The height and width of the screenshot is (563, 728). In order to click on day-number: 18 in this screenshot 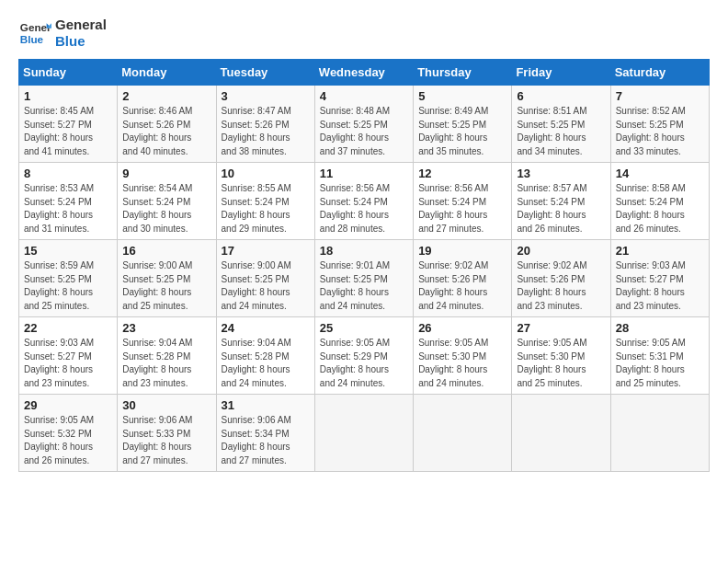, I will do `click(364, 250)`.